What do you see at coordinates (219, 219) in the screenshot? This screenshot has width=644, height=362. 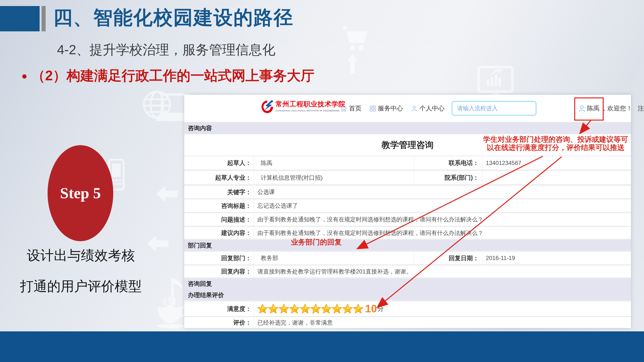 I see `field-label: 问题描述：` at bounding box center [219, 219].